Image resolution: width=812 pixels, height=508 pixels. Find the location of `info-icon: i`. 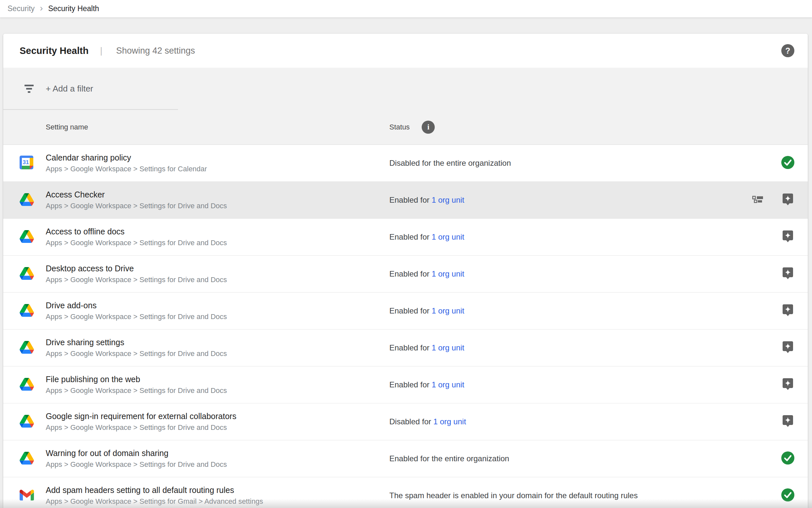

info-icon: i is located at coordinates (428, 127).